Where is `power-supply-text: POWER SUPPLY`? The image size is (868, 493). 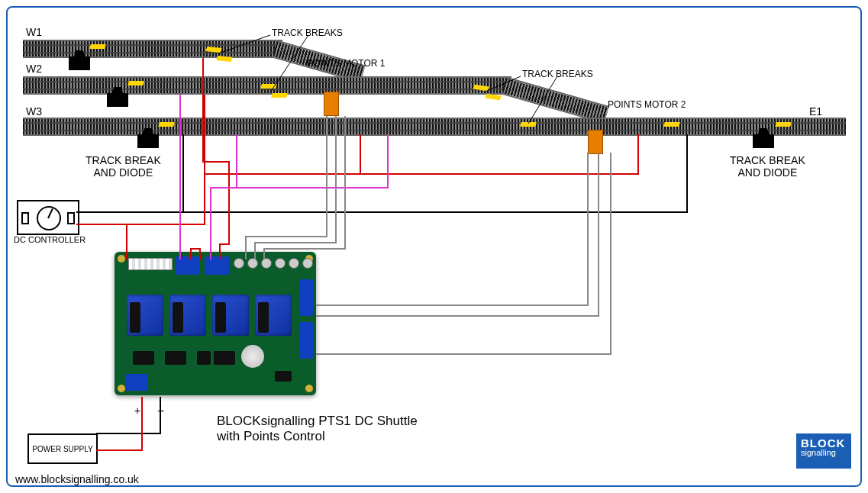 power-supply-text: POWER SUPPLY is located at coordinates (63, 449).